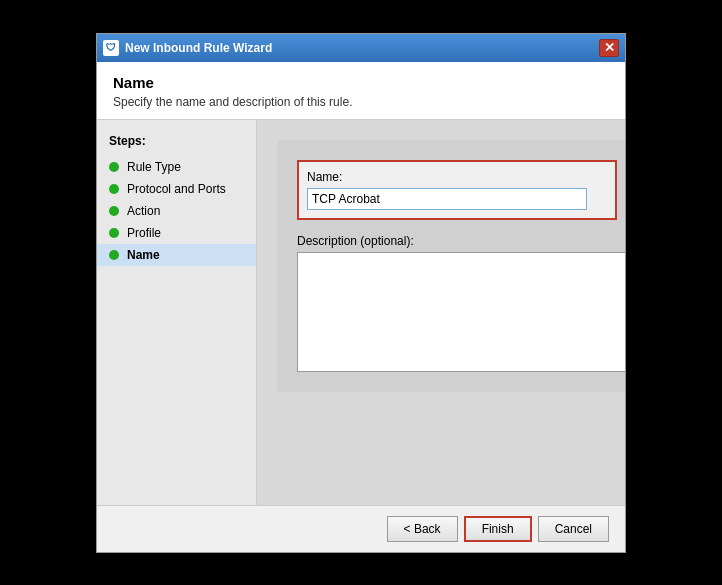 This screenshot has height=585, width=722. Describe the element at coordinates (144, 233) in the screenshot. I see `sidebar-item-label: Profile` at that location.